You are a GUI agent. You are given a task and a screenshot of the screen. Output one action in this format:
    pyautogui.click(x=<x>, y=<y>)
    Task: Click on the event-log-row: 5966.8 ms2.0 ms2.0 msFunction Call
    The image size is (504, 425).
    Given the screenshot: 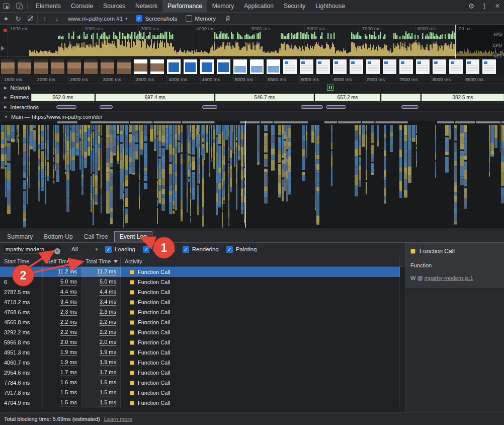 What is the action you would take?
    pyautogui.click(x=200, y=342)
    